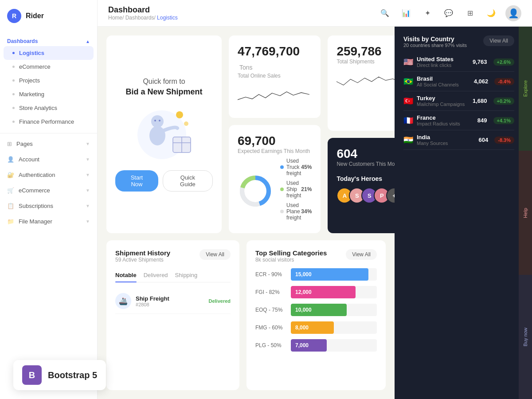  Describe the element at coordinates (271, 345) in the screenshot. I see `bar-label: PLG - 50%` at that location.